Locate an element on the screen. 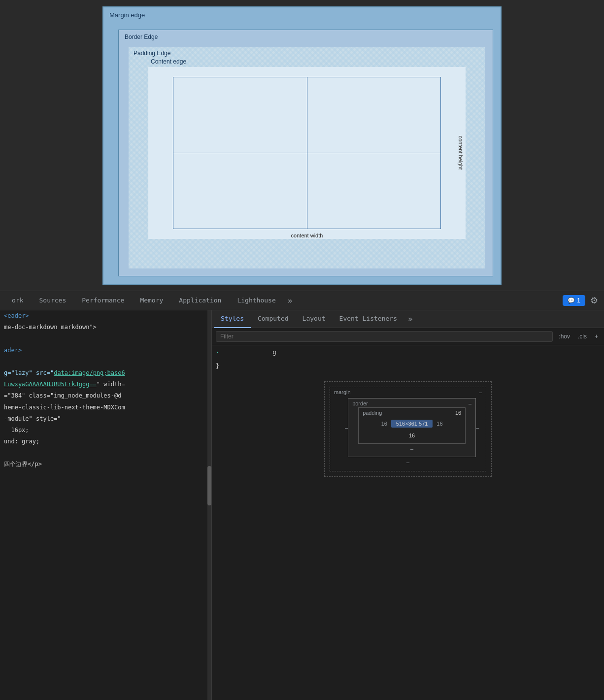  settings-gear-button: ⚙ is located at coordinates (594, 300).